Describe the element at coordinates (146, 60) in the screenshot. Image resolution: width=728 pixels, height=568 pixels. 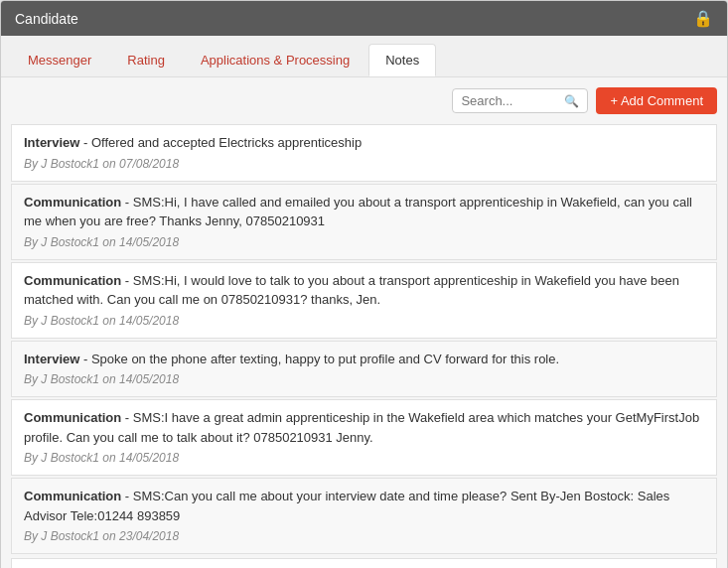
I see `tab-rating: Rating` at that location.